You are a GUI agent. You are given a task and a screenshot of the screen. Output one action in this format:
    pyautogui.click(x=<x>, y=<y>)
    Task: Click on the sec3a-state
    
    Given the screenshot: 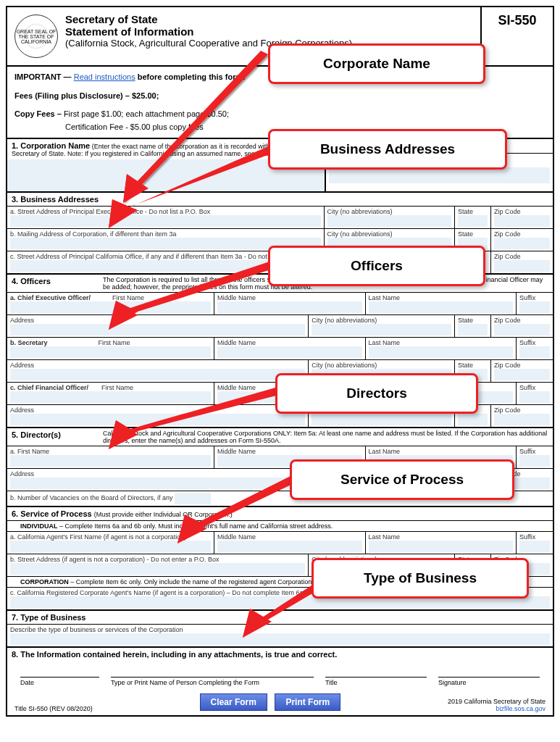 What is the action you would take?
    pyautogui.click(x=472, y=221)
    